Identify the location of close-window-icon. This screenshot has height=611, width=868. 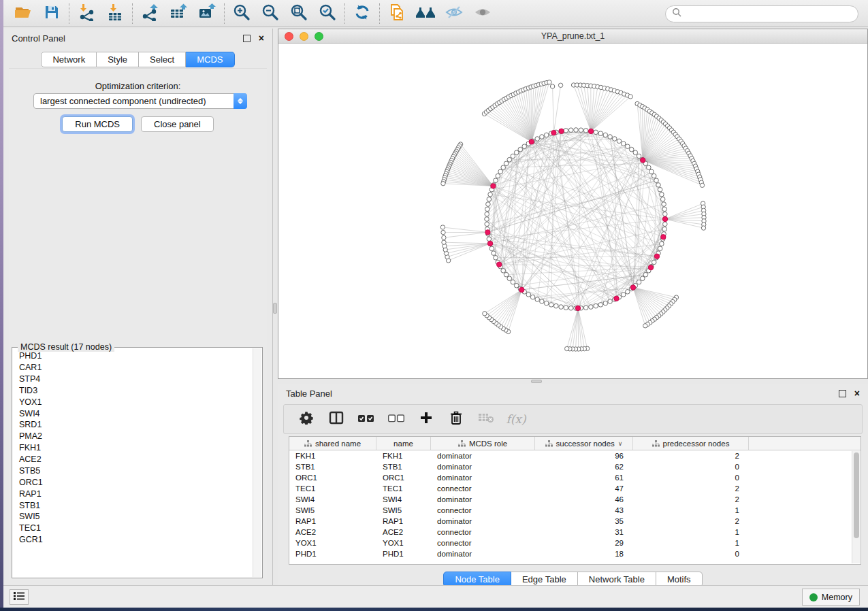
(289, 37).